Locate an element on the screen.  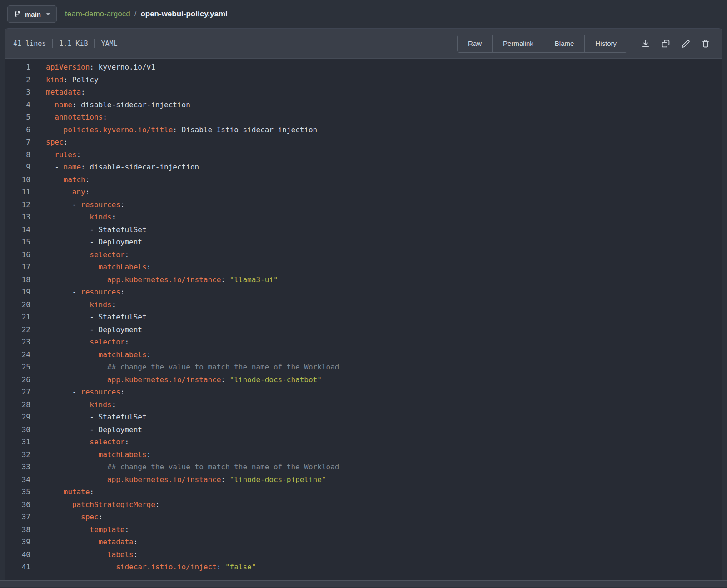
pencil-icon is located at coordinates (686, 44).